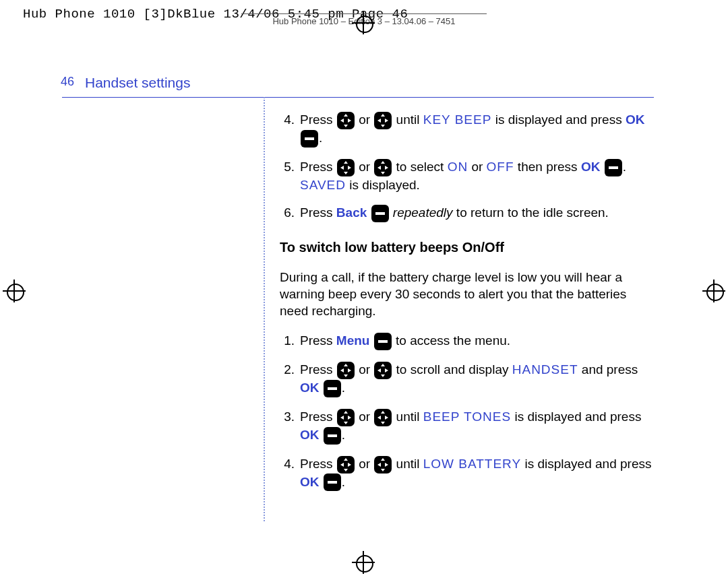 Image resolution: width=728 pixels, height=588 pixels. I want to click on lcd-text: SAVED, so click(323, 185).